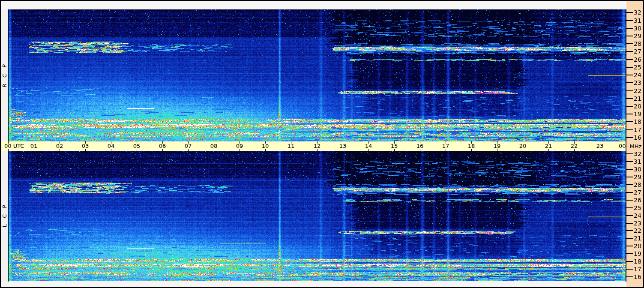 This screenshot has width=644, height=288. What do you see at coordinates (394, 146) in the screenshot?
I see `time-tick-label: 15` at bounding box center [394, 146].